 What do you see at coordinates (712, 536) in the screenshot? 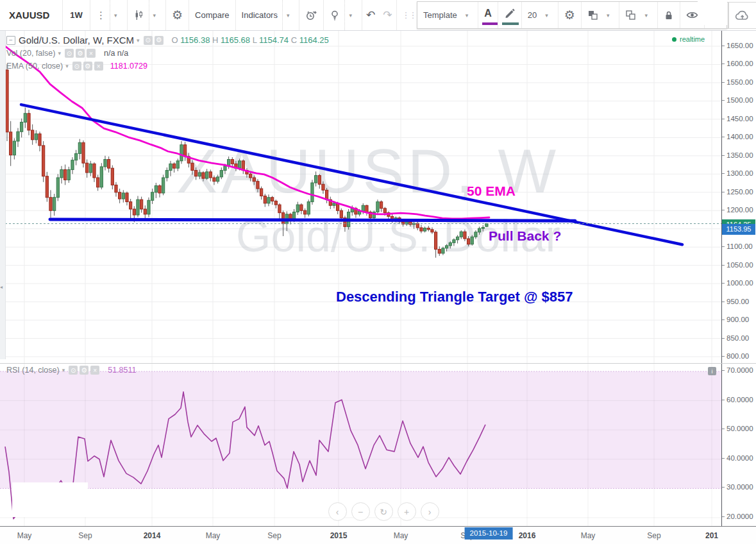
I see `time-axis-label: 201` at bounding box center [712, 536].